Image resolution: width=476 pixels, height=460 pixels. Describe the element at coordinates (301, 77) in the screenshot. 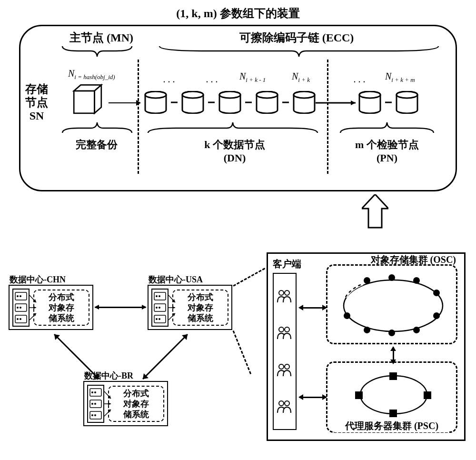

I see `node-ik-label: Ni + k` at that location.